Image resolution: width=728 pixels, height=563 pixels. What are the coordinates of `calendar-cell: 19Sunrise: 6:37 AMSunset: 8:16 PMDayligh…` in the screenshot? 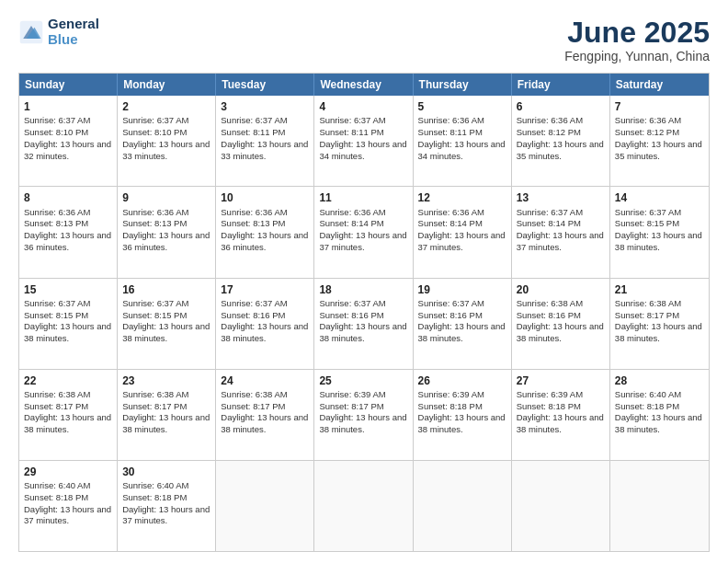 It's located at (463, 324).